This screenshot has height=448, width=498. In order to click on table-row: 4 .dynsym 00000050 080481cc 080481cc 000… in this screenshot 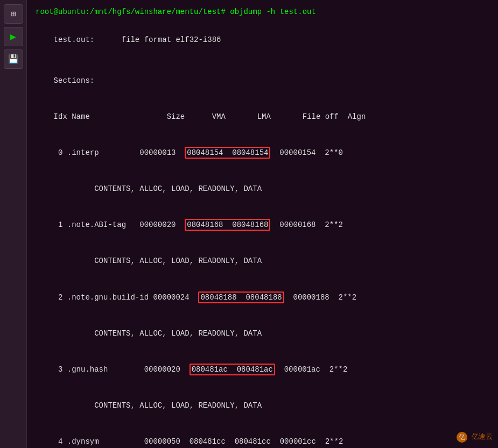, I will do `click(263, 436)`.